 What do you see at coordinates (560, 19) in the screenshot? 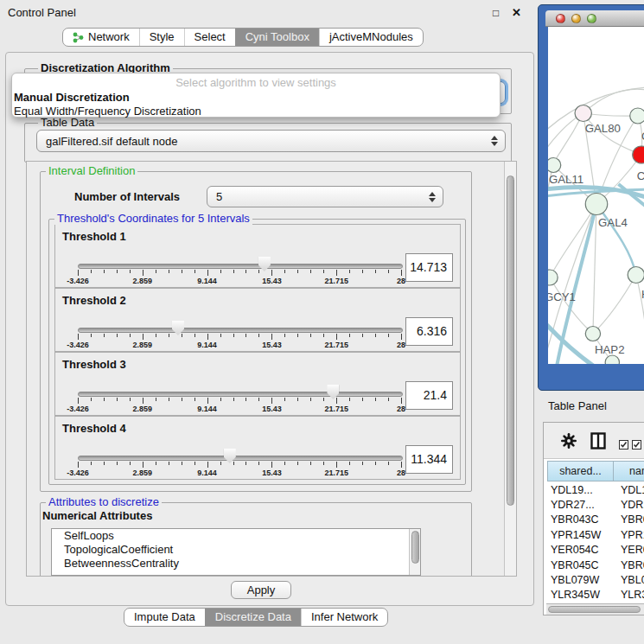
I see `close-traffic-light-icon` at bounding box center [560, 19].